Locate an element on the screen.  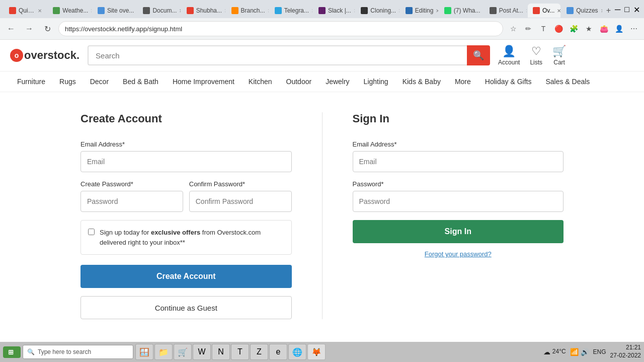
browser-tab-10: Editing ✕ is located at coordinates (420, 11).